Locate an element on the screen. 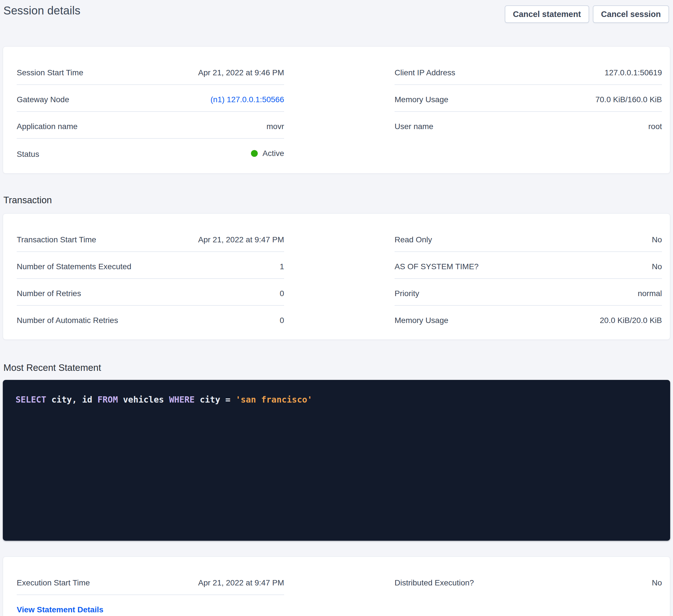  automatic-retries-row: Number of Automatic Retries 0 is located at coordinates (150, 319).